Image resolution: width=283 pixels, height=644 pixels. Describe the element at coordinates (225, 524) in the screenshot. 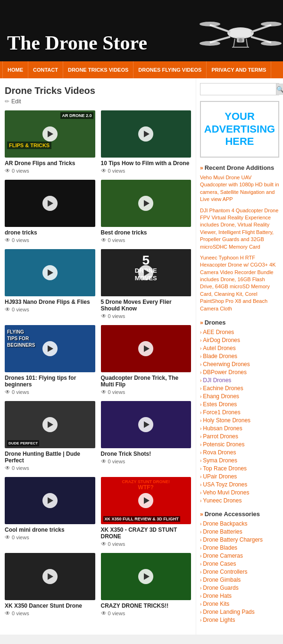

I see `acc-link-anchor-a1: Drone Backpacks` at that location.